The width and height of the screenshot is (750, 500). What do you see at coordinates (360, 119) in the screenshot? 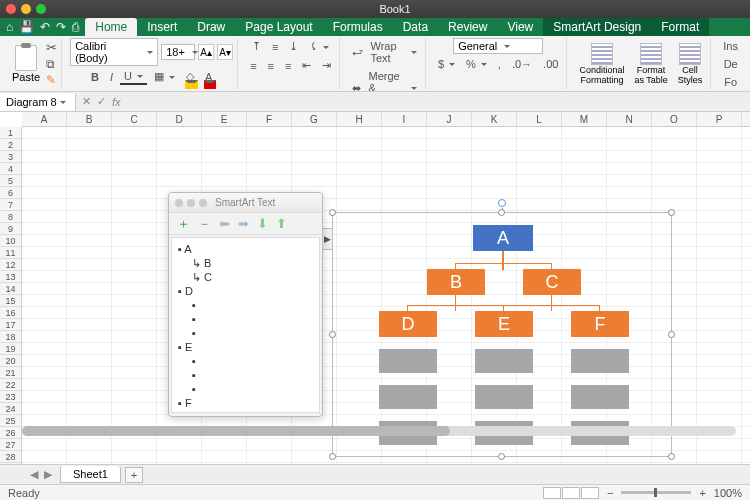
I see `col-header: H` at bounding box center [360, 119].